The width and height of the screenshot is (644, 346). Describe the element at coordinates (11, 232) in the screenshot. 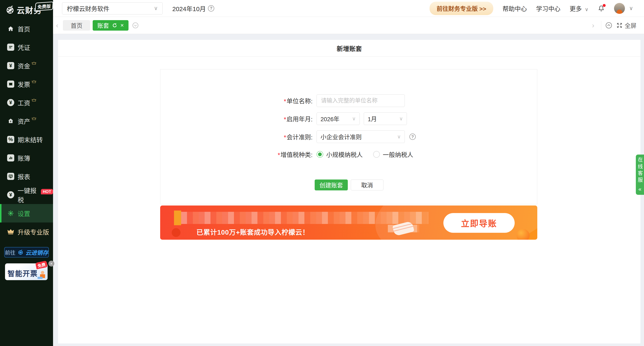

I see `gold-crown-icon` at that location.